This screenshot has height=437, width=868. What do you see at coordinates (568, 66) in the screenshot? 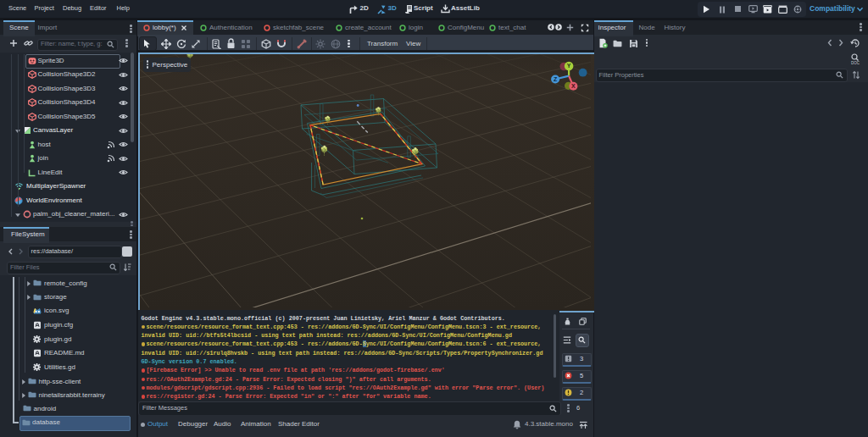
I see `svg-text: Y` at bounding box center [568, 66].